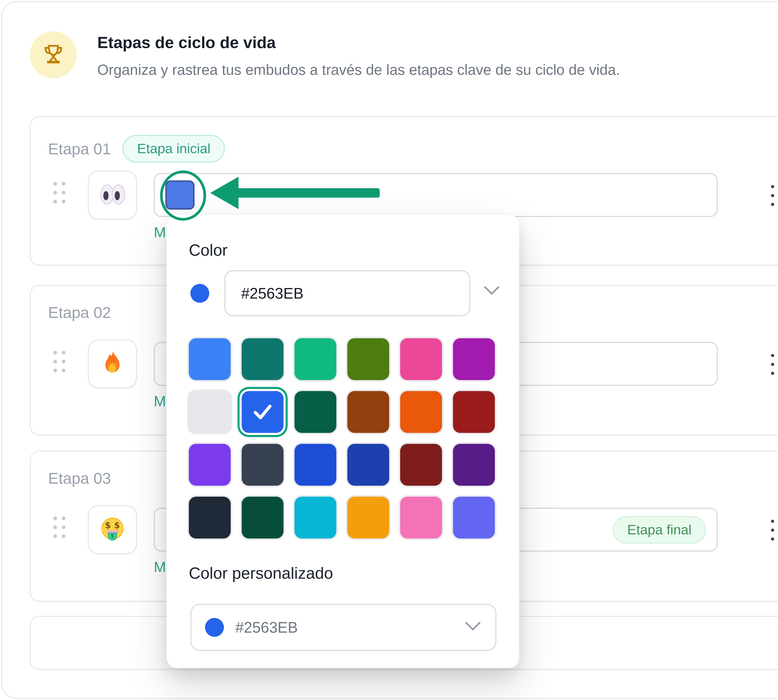 The height and width of the screenshot is (700, 778). I want to click on custom-hex-value: #2563EB, so click(344, 628).